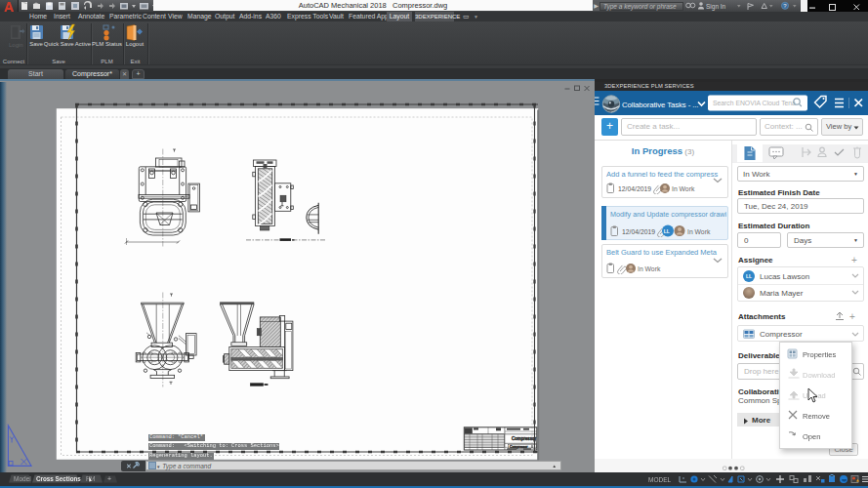 This screenshot has height=488, width=868. Describe the element at coordinates (811, 437) in the screenshot. I see `svg-text: Open` at that location.